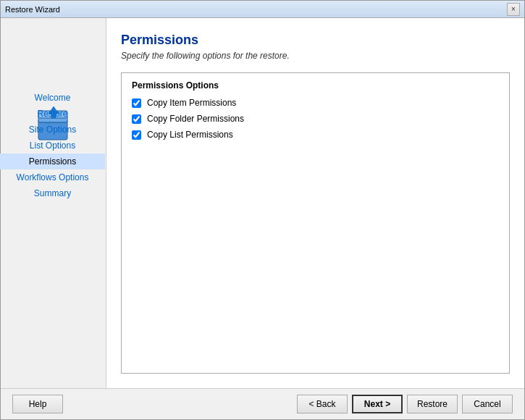 The width and height of the screenshot is (525, 420). I want to click on sidebar-item-restore: Restore, so click(53, 114).